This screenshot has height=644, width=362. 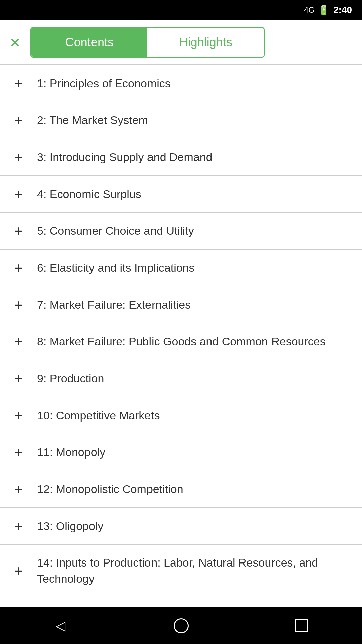 What do you see at coordinates (147, 42) in the screenshot?
I see `tab-container: Contents Highlights` at bounding box center [147, 42].